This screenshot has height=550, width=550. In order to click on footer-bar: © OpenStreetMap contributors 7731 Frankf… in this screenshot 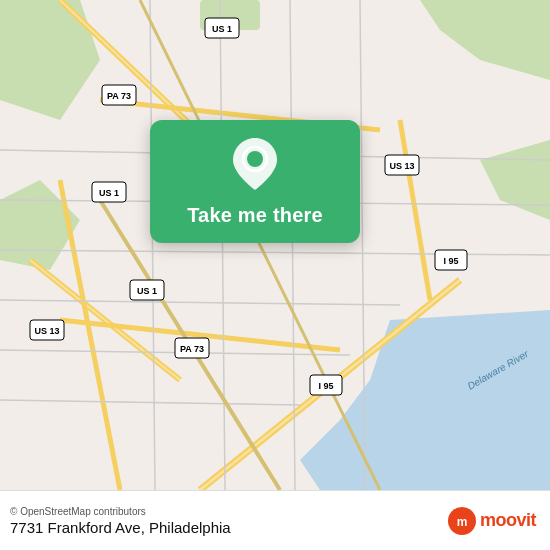, I will do `click(275, 520)`.